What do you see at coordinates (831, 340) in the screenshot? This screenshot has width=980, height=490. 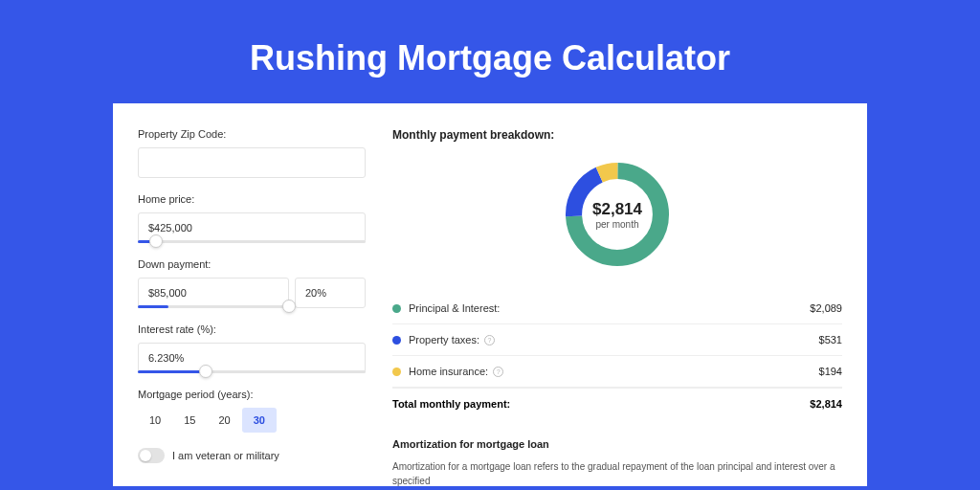 I see `legend-value: $531` at bounding box center [831, 340].